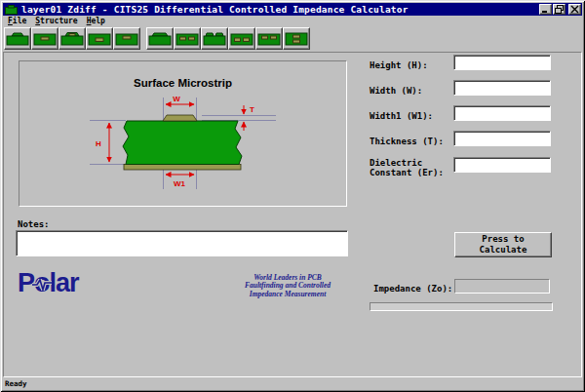  I want to click on broadside-coupled-stripline-icon, so click(296, 39).